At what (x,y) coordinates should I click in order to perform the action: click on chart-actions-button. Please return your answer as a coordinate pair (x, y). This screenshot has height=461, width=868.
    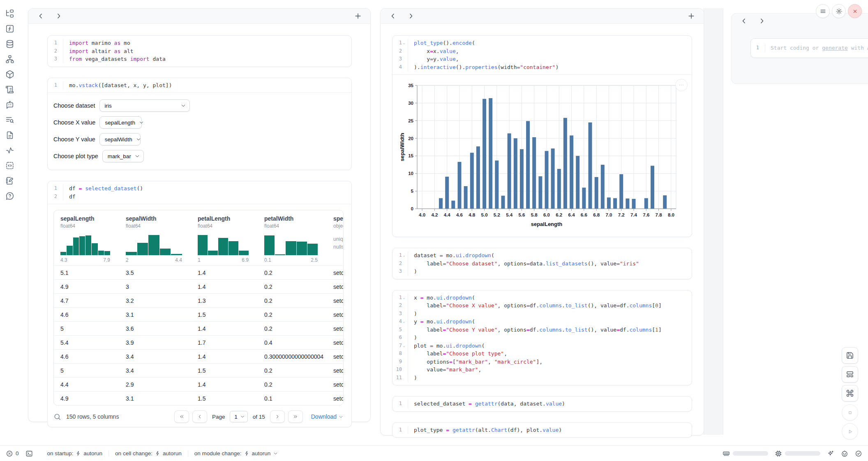
    Looking at the image, I should click on (681, 85).